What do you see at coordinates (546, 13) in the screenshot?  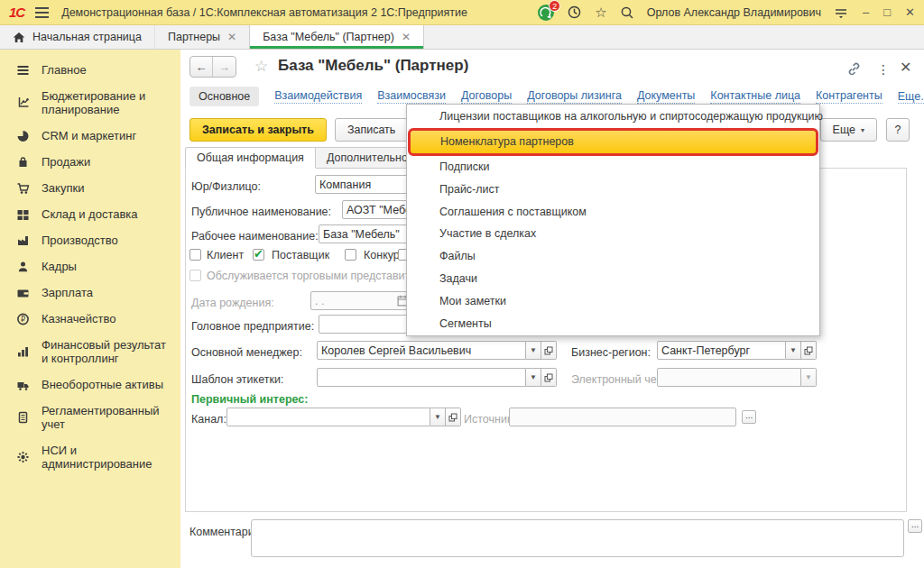 I see `discussions-icon: 2` at bounding box center [546, 13].